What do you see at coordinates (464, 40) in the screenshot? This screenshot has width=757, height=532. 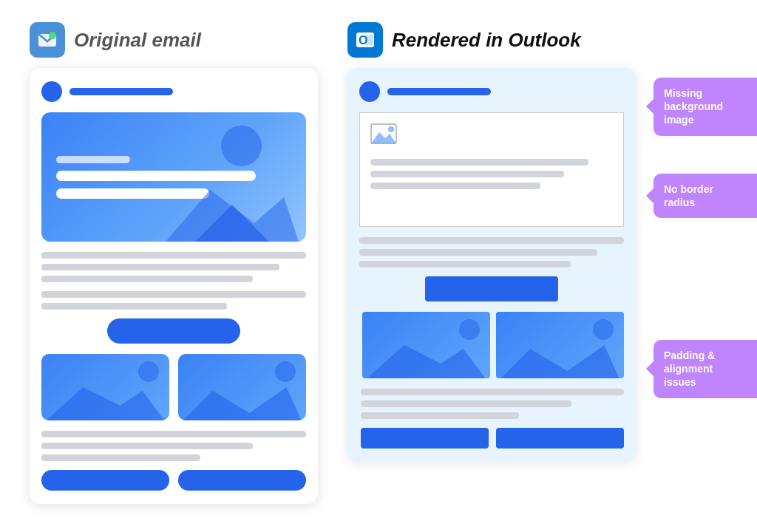 I see `outlook-email-header: O Rendered in Outlook` at bounding box center [464, 40].